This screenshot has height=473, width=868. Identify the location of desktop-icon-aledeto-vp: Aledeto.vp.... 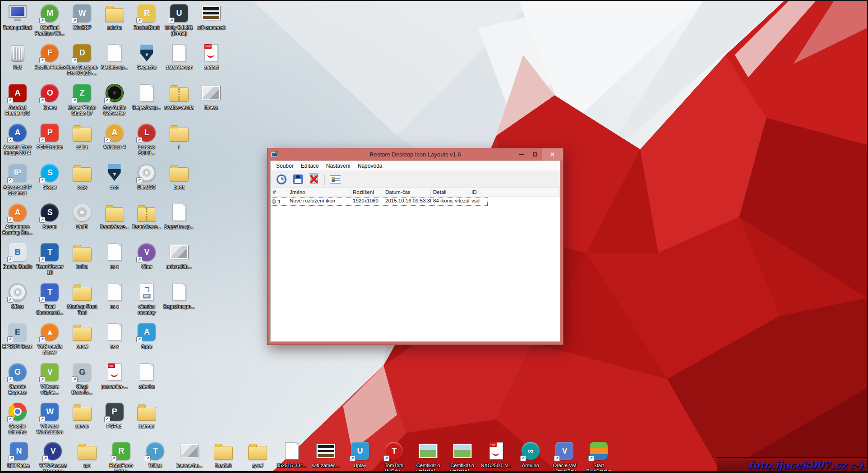
(115, 57).